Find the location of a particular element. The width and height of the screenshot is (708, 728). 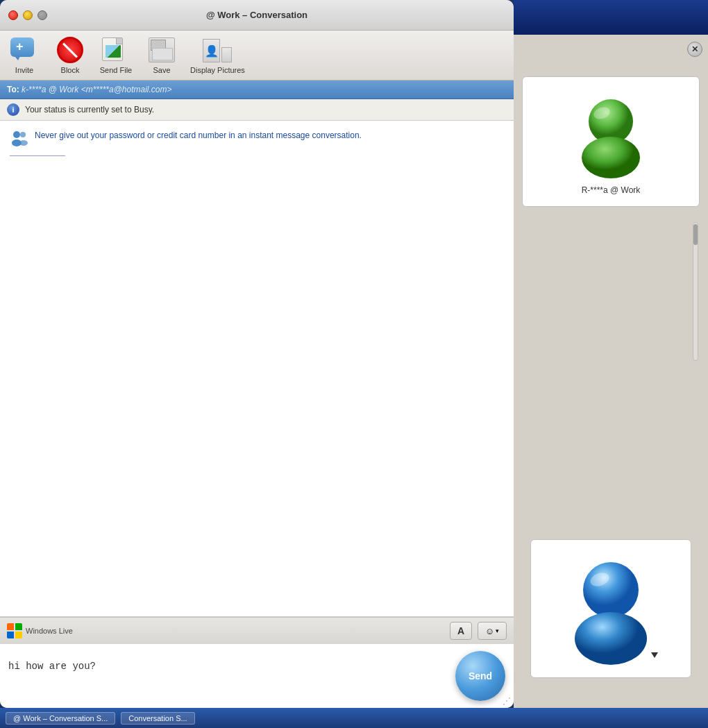

taskbar-item-2: Conversation S... is located at coordinates (158, 718).